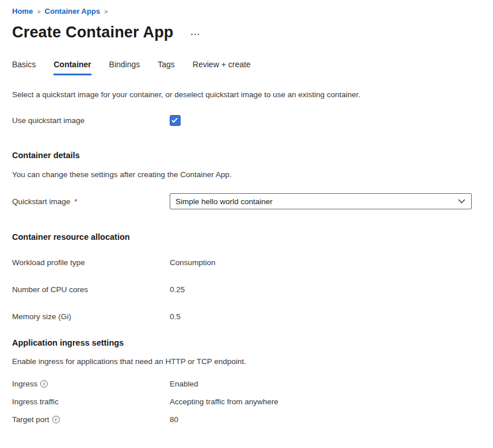 The height and width of the screenshot is (448, 493). What do you see at coordinates (91, 121) in the screenshot?
I see `use-quickstart-label: Use quickstart image` at bounding box center [91, 121].